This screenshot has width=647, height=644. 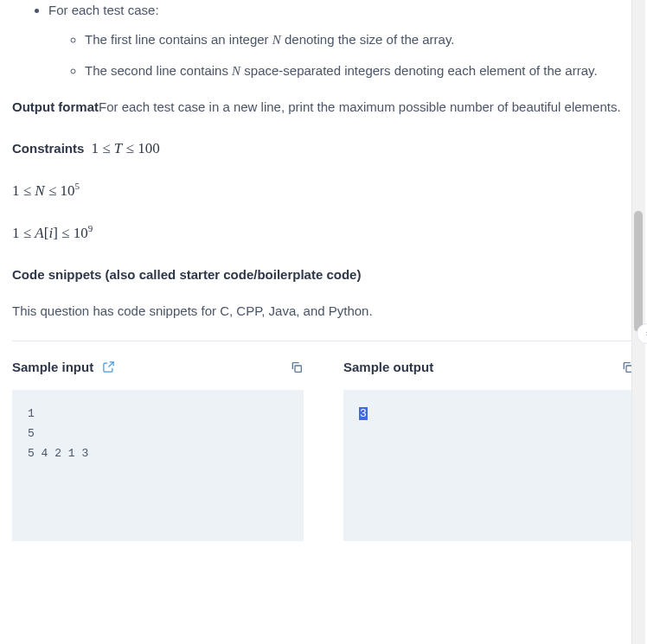 I want to click on export-icon, so click(x=109, y=367).